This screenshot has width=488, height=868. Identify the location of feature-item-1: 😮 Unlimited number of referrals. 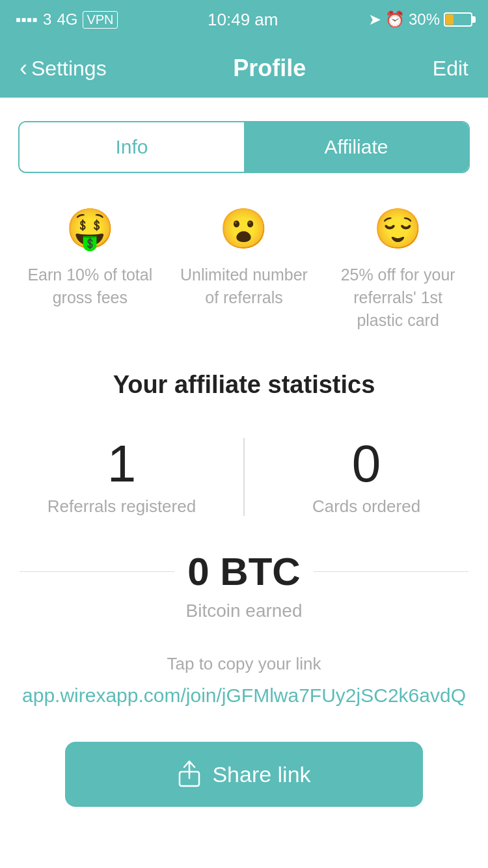
(244, 269).